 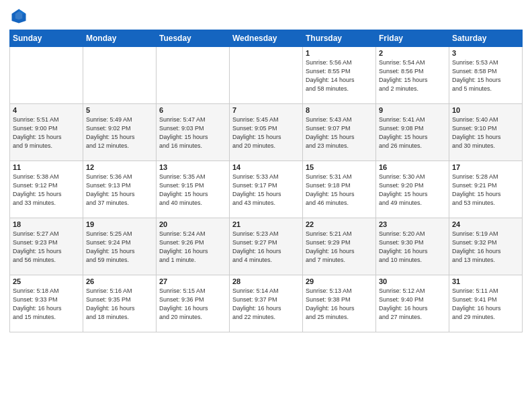 I want to click on calendar-cell: 29Sunrise: 5:13 AM Sunset: 9:38 PM Dayli…, so click(x=340, y=304).